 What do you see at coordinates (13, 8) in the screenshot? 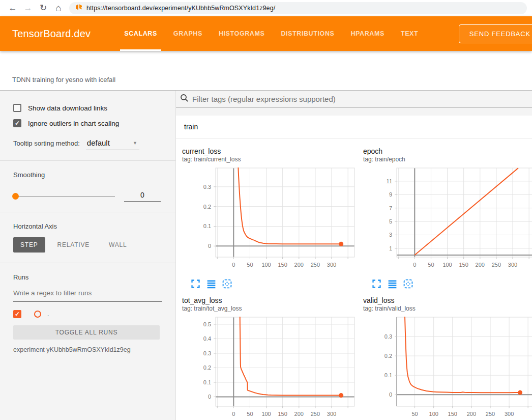
I see `back-icon: ←` at bounding box center [13, 8].